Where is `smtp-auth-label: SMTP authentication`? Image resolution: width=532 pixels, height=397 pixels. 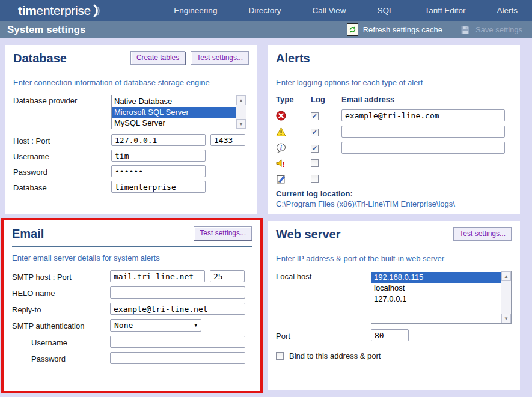 smtp-auth-label: SMTP authentication is located at coordinates (61, 326).